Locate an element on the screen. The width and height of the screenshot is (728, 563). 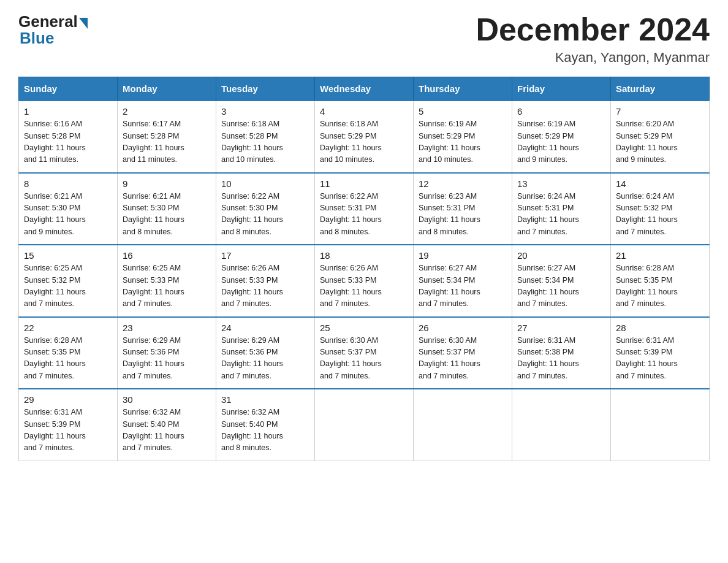
day-cell: 5 Sunrise: 6:19 AMSunset: 5:29 PMDayligh… is located at coordinates (463, 137).